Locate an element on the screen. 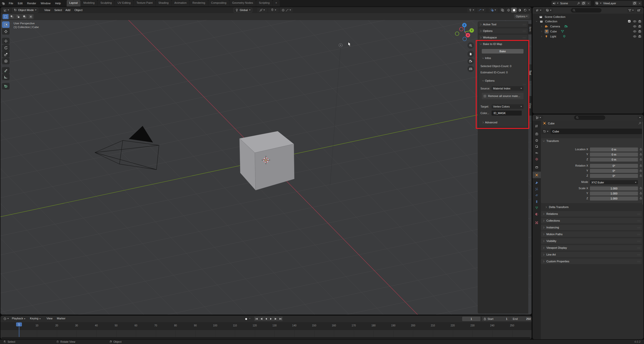 This screenshot has width=644, height=344. outliner-row-collection: Collection is located at coordinates (588, 21).